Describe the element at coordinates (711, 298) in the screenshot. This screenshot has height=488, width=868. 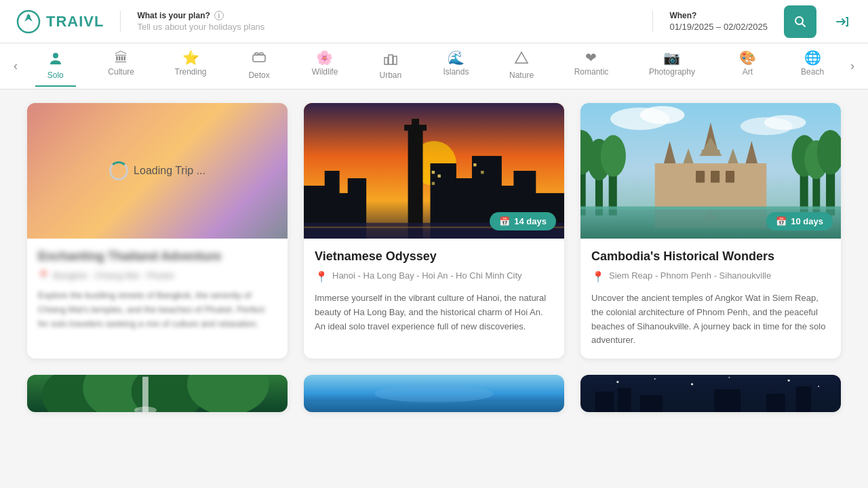
I see `card-cambodia-body: Cambodia's Historical Wonders 📍 Siem Rea…` at that location.